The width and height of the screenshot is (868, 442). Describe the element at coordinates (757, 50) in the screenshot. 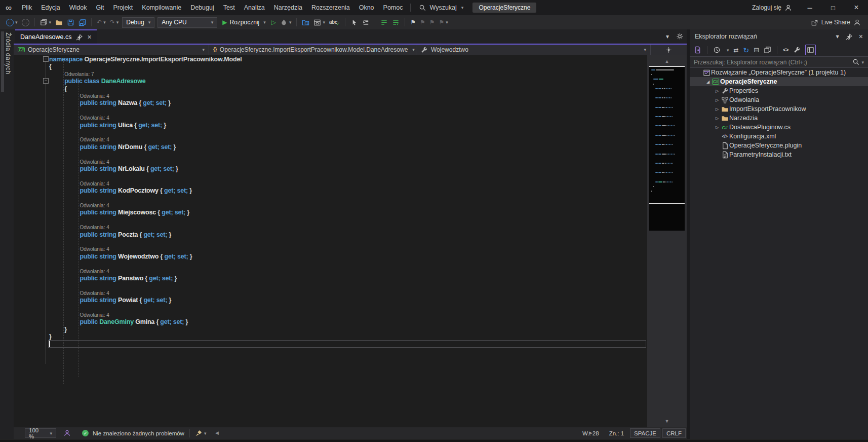

I see `collapse-all-icon: ⊟` at that location.